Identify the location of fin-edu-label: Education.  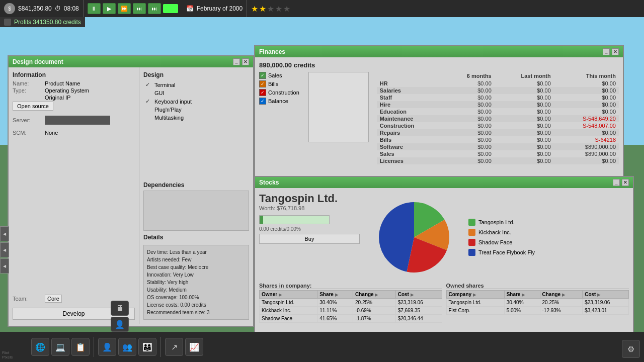
(411, 112).